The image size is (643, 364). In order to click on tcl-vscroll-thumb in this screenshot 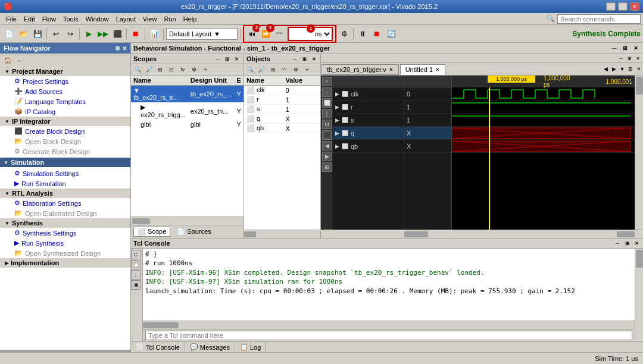, I will do `click(639, 259)`.